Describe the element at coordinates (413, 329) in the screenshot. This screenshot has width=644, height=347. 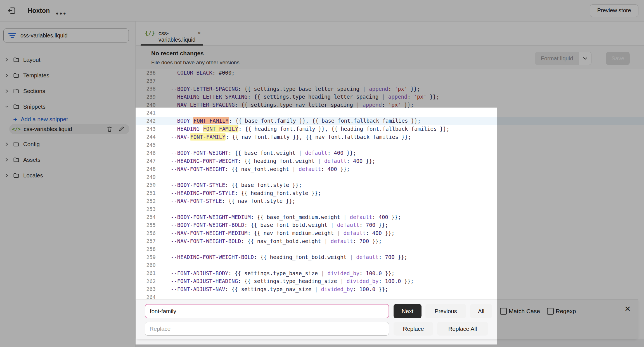
I see `replace-button: Replace` at that location.